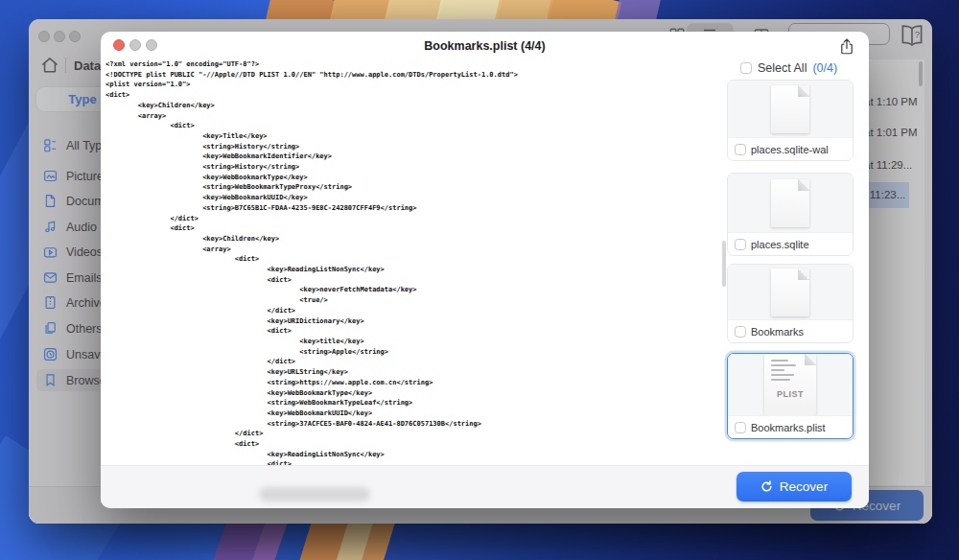 The image size is (959, 560). I want to click on file-card-places-sqlite-wal: places.sqlite-wal, so click(790, 121).